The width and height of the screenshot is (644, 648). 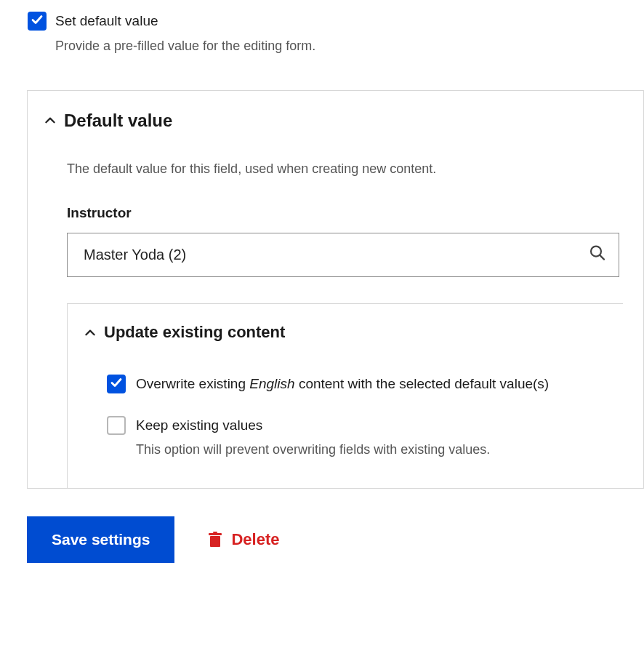 What do you see at coordinates (37, 21) in the screenshot?
I see `set-default-value-checkbox` at bounding box center [37, 21].